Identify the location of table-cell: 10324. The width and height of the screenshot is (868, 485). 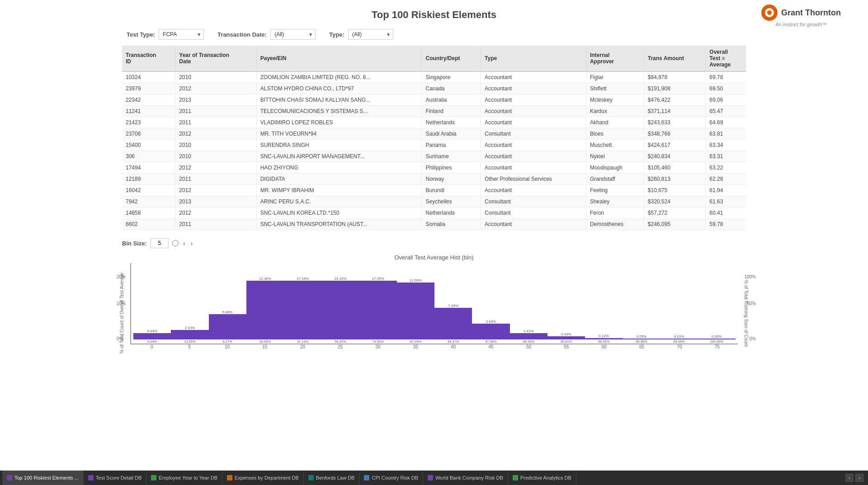
(149, 77).